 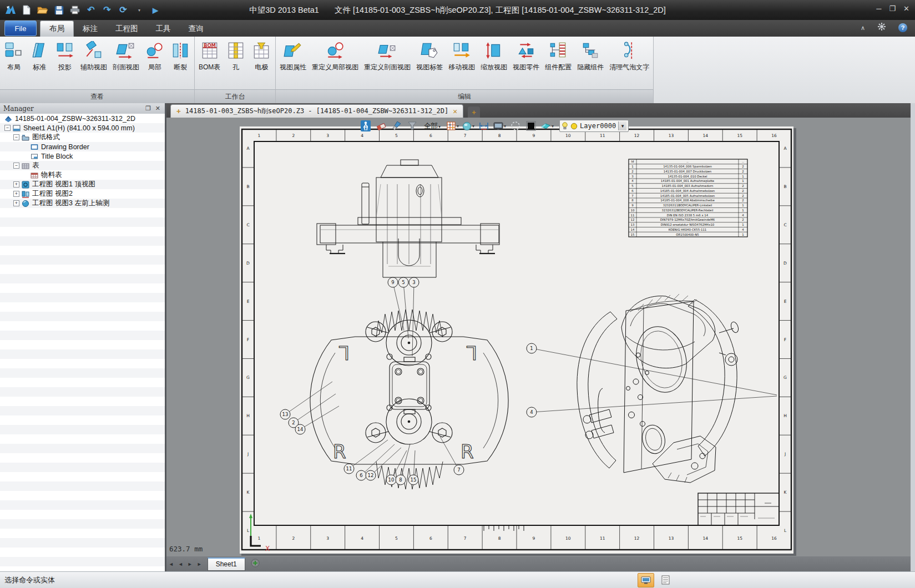 What do you see at coordinates (82, 184) in the screenshot?
I see `tree-item-7: +工程图 视图1 顶视图` at bounding box center [82, 184].